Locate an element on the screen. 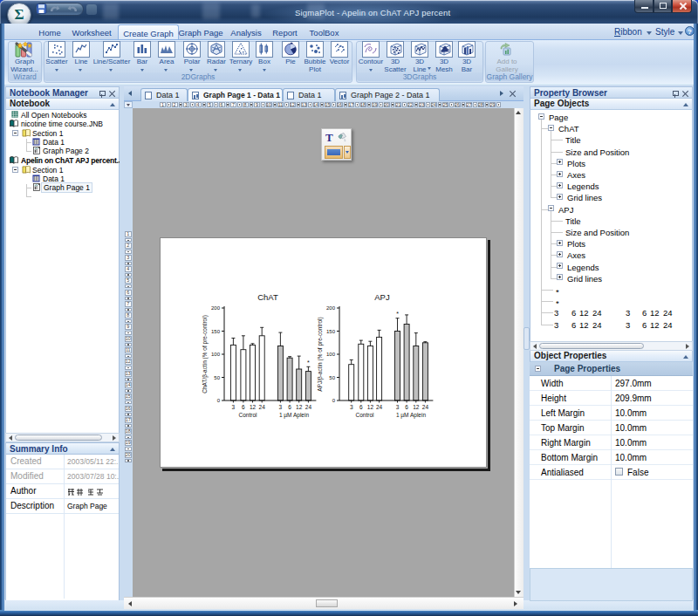  svg-text: APJ is located at coordinates (382, 297).